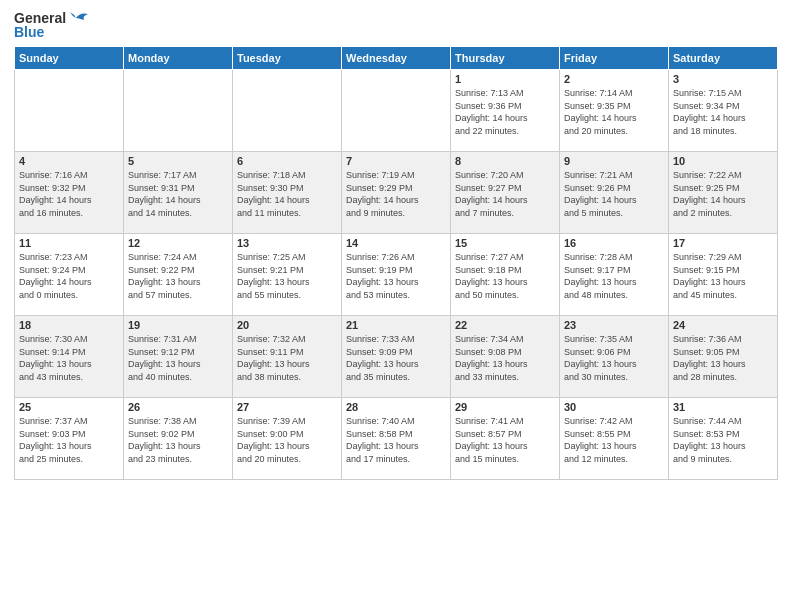 The width and height of the screenshot is (792, 612). Describe the element at coordinates (70, 439) in the screenshot. I see `calendar-cell: 25Sunrise: 7:37 AM Sunset: 9:03 PM Dayli…` at that location.